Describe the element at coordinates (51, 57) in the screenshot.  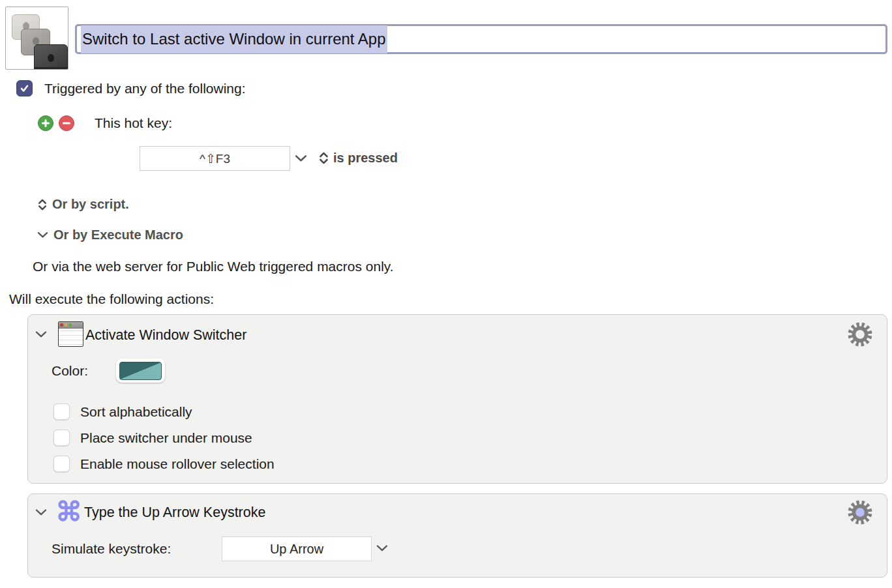
I see `keycap-dark-icon` at that location.